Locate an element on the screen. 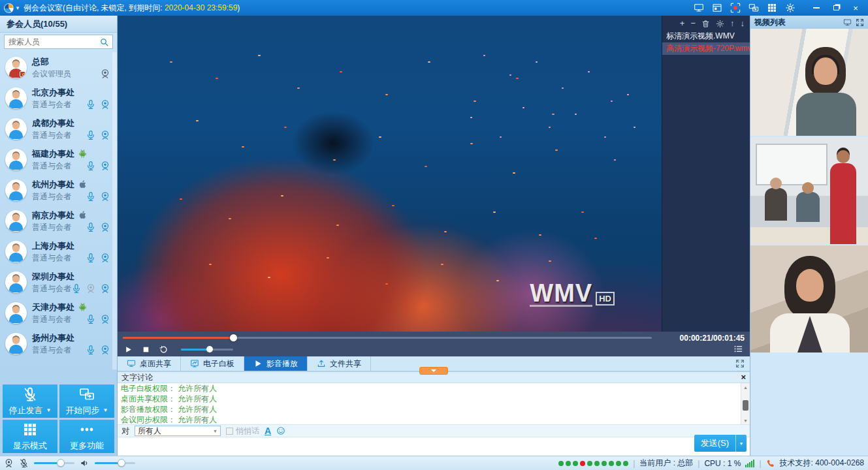  display-mode-button: 显示模式 is located at coordinates (30, 436).